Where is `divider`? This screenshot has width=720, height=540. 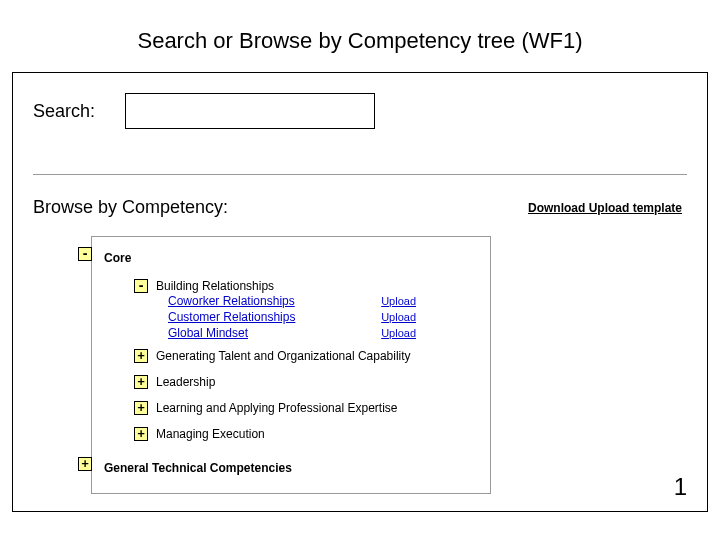 divider is located at coordinates (360, 174).